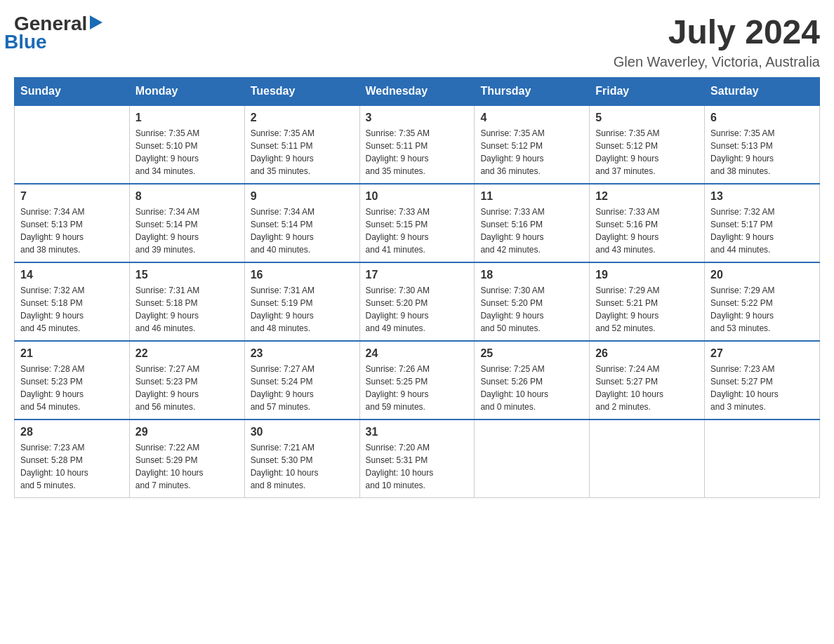  What do you see at coordinates (72, 354) in the screenshot?
I see `day-number: 21` at bounding box center [72, 354].